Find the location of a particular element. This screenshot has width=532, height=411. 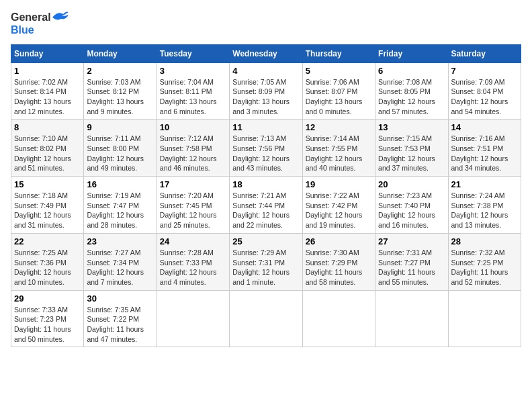

sunrise: Sunrise: 7:08 AM is located at coordinates (405, 82).